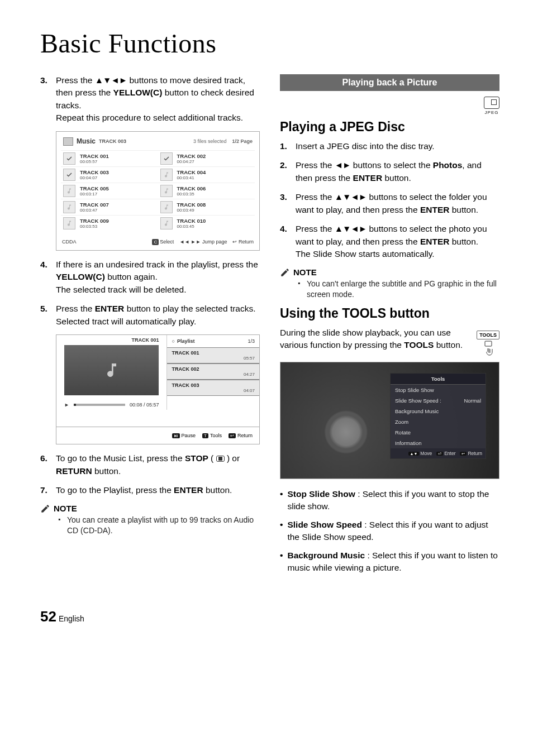 This screenshot has height=756, width=533. What do you see at coordinates (390, 420) in the screenshot?
I see `tools-menu-screenshot: Tools Stop Slide ShowSlide Show Speed :N…` at bounding box center [390, 420].